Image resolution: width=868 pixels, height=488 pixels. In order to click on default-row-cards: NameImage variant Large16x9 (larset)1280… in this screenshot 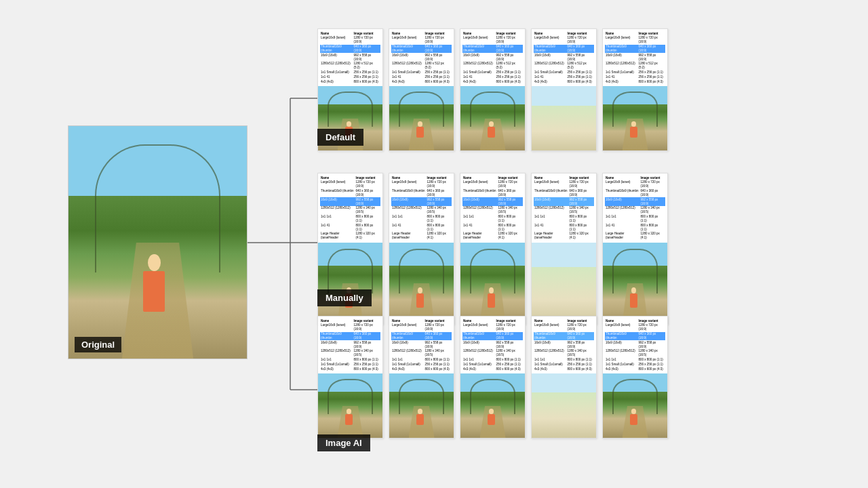, I will do `click(492, 89)`.